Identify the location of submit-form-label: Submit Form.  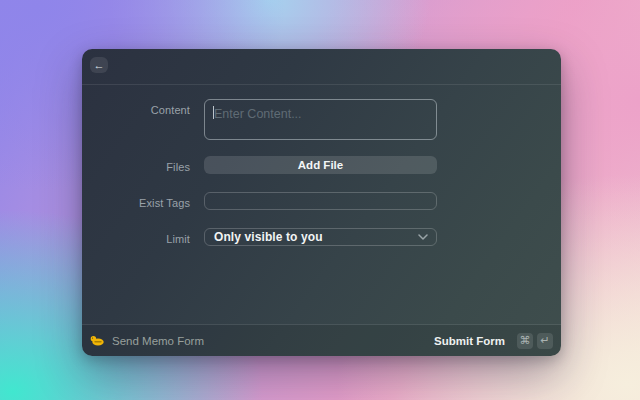
(470, 341).